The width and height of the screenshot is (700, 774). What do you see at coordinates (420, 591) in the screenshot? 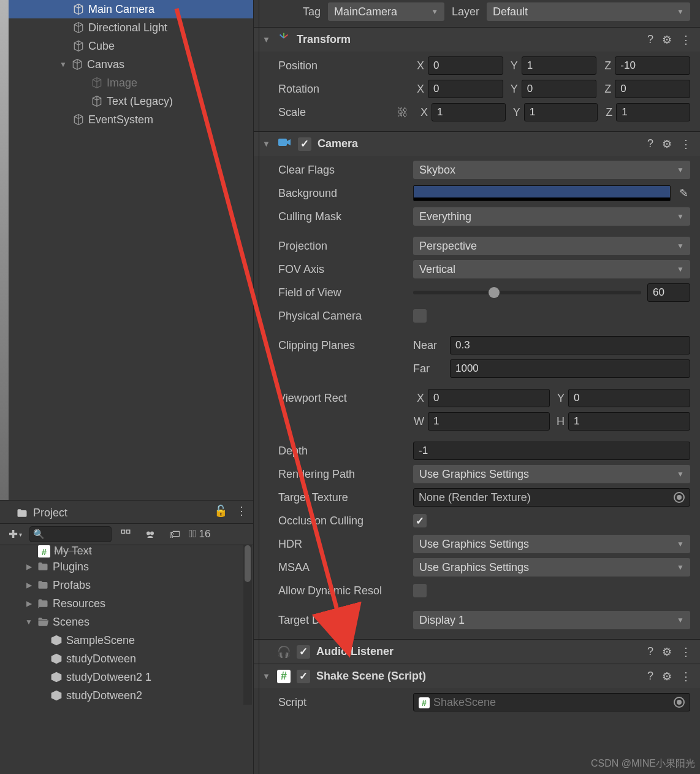
I see `dynamic-resolution-checkbox` at bounding box center [420, 591].